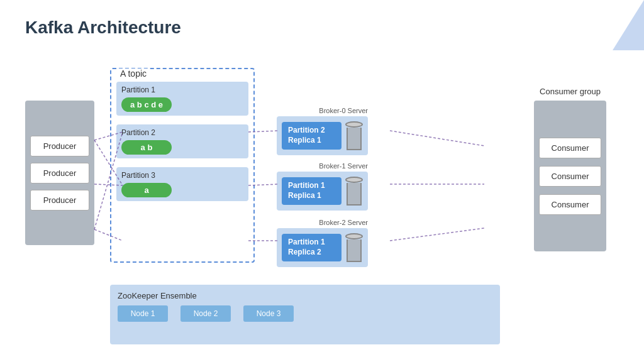 The height and width of the screenshot is (362, 644). What do you see at coordinates (570, 92) in the screenshot?
I see `consumer-group-label: Consumer group` at bounding box center [570, 92].